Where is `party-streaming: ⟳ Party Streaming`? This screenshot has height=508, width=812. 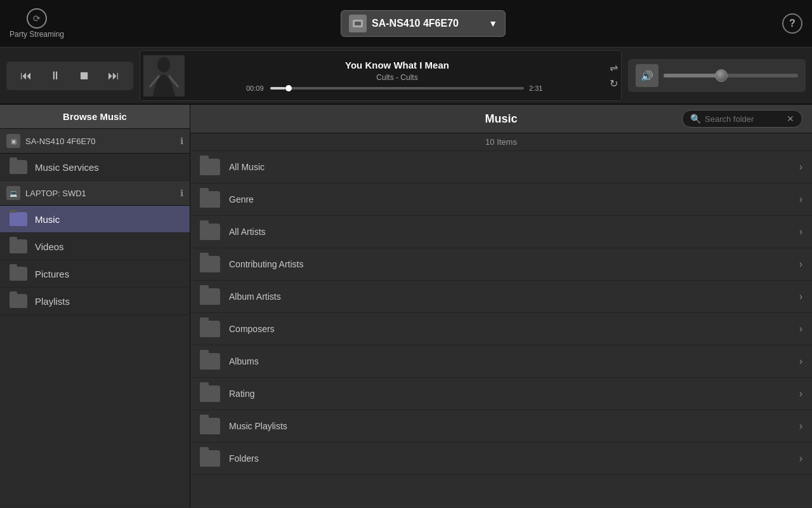 party-streaming: ⟳ Party Streaming is located at coordinates (37, 23).